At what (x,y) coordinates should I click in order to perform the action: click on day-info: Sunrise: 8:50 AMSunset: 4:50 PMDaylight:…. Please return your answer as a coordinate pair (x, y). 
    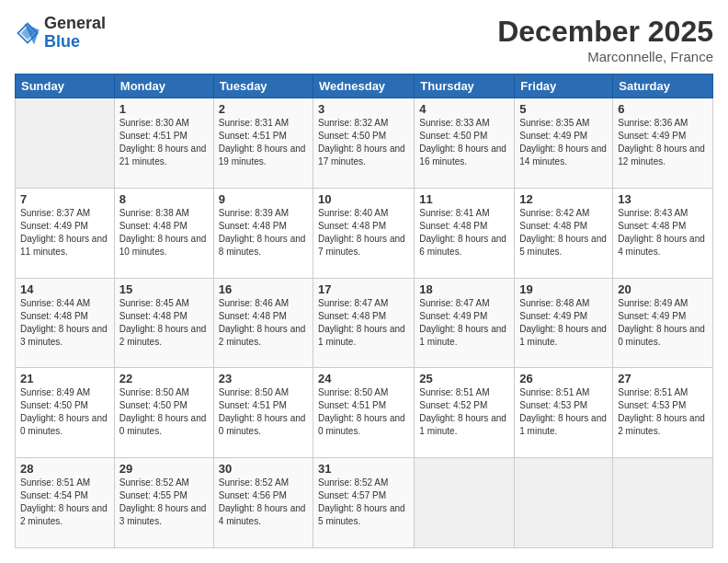
    Looking at the image, I should click on (164, 412).